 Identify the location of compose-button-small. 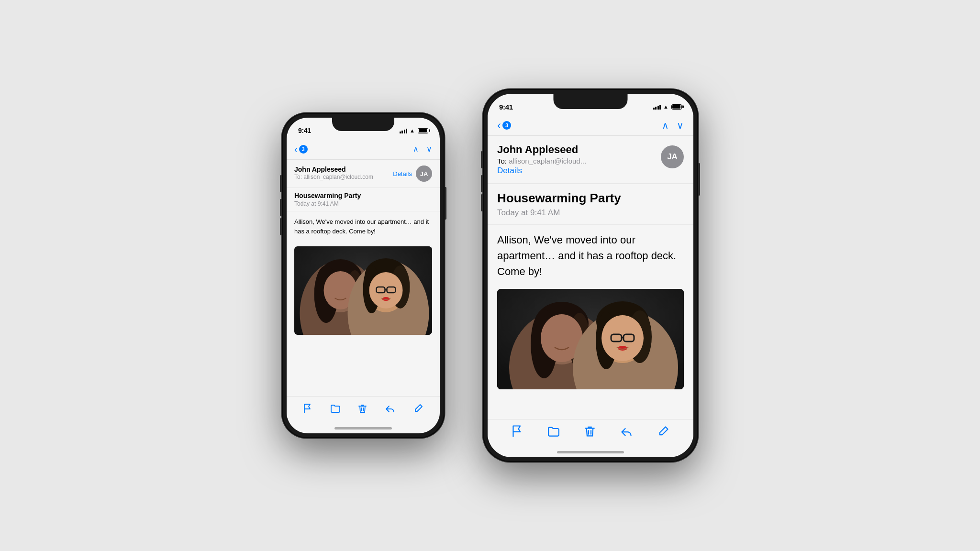
(418, 408).